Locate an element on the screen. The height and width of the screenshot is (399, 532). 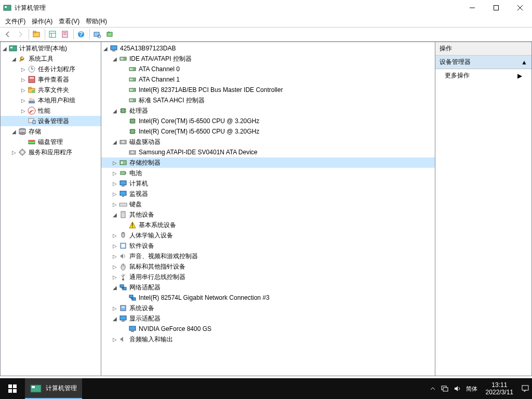
tree-item: ▷ATA Channel 1 is located at coordinates (268, 79).